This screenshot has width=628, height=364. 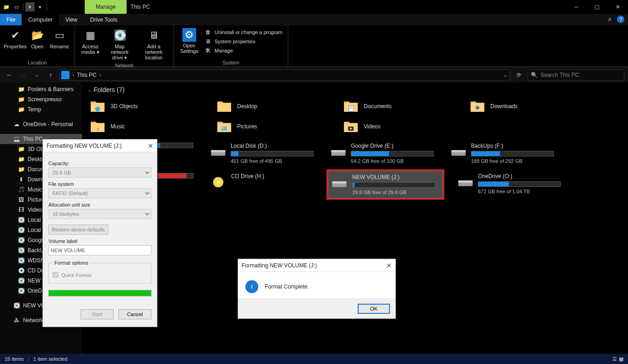 What do you see at coordinates (21, 110) in the screenshot?
I see `sidebar-icon: 📁` at bounding box center [21, 110].